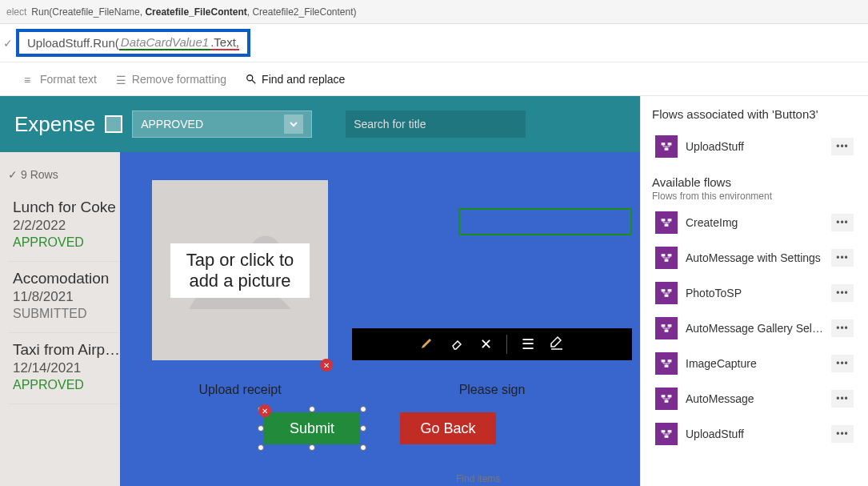  What do you see at coordinates (122, 79) in the screenshot?
I see `remove-format-icon: ☰` at bounding box center [122, 79].